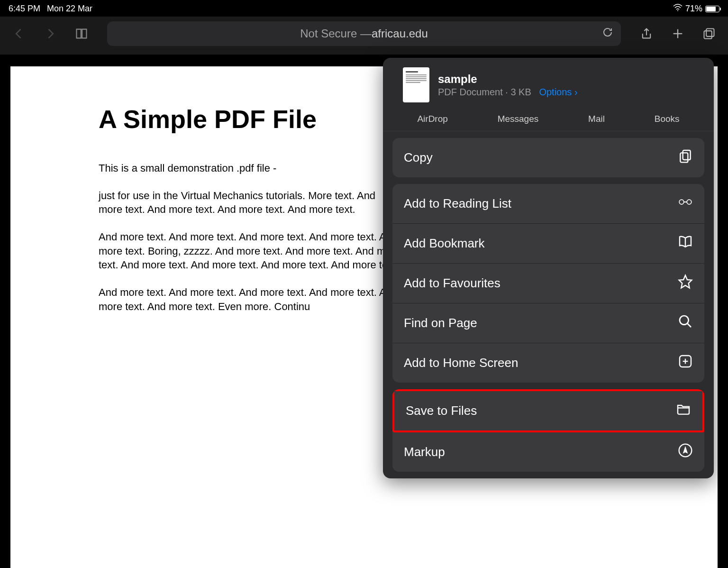 The width and height of the screenshot is (728, 568). I want to click on share-action-homescreen: Add to Home Screen, so click(548, 363).